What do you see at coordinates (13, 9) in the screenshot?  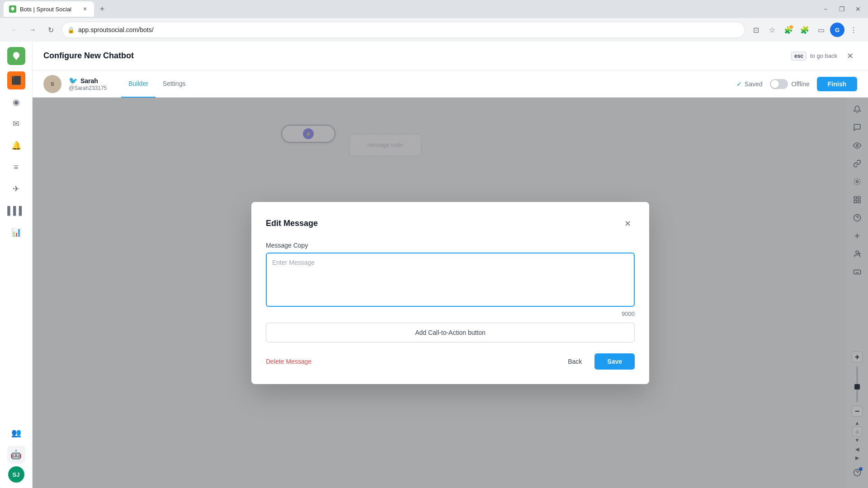 I see `tab-favicon` at bounding box center [13, 9].